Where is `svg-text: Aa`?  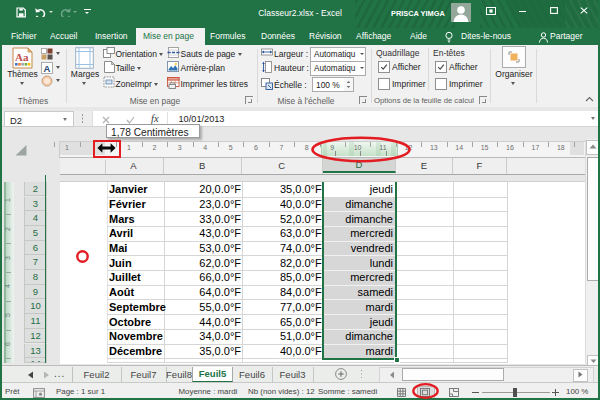 svg-text: Aa is located at coordinates (22, 57).